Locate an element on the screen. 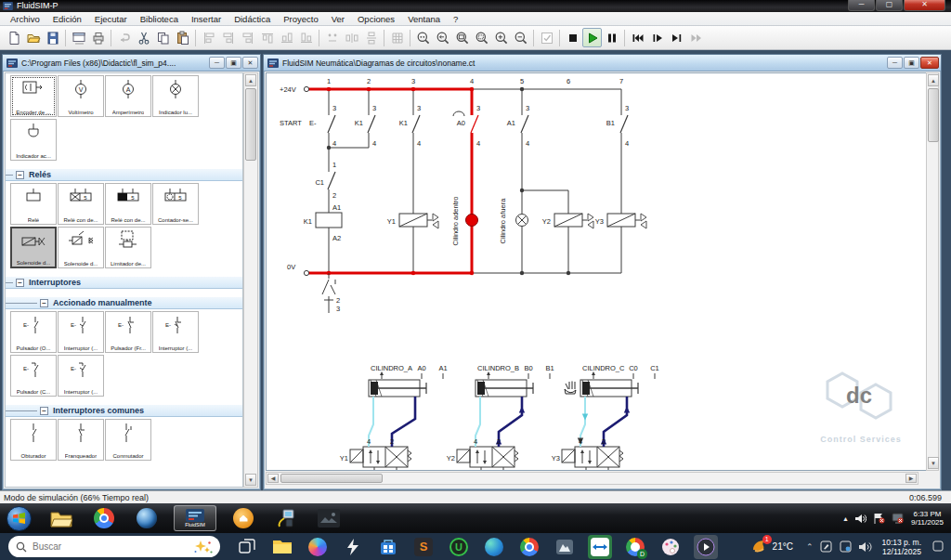  taskbar-media-player-icon is located at coordinates (706, 547).